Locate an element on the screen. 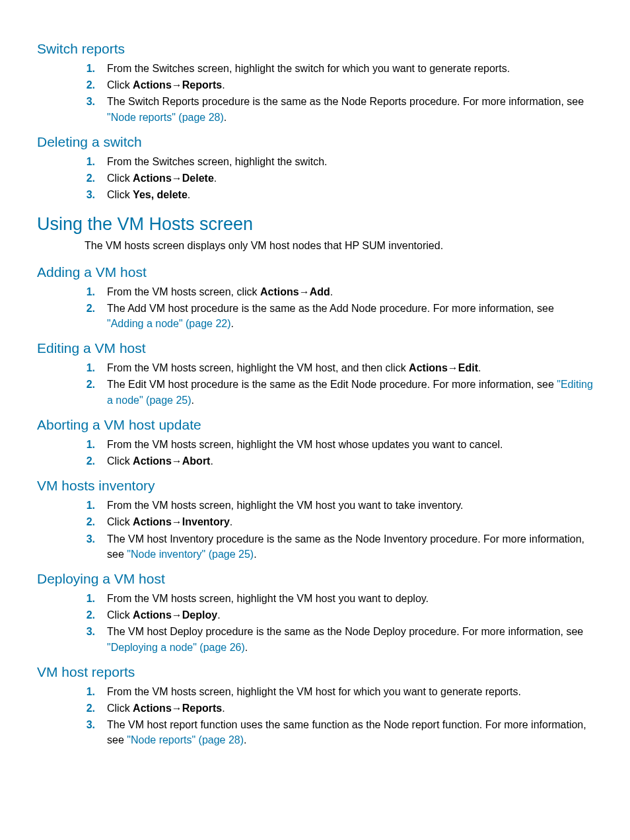 The width and height of the screenshot is (630, 840). step-item: 3.The VM host Inventory procedure is the… is located at coordinates (339, 547).